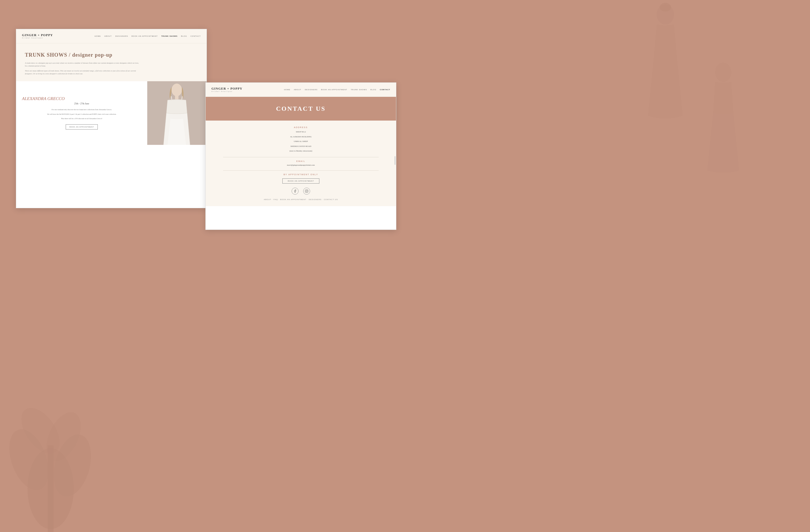 This screenshot has height=532, width=810. I want to click on nav-contact: HOME ABOUT DESIGNERS BOOK AN APPOINTMENT…, so click(337, 90).